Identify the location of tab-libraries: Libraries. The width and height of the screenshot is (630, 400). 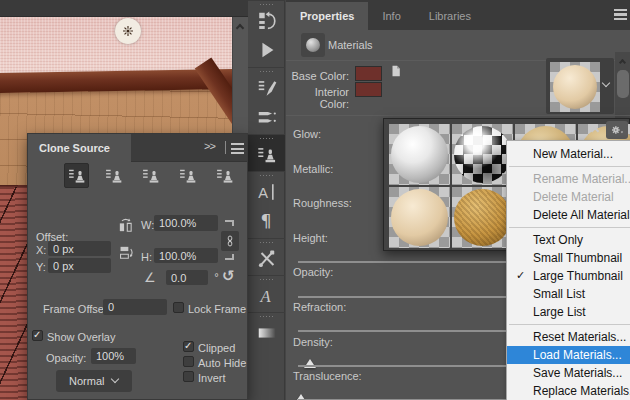
(450, 16).